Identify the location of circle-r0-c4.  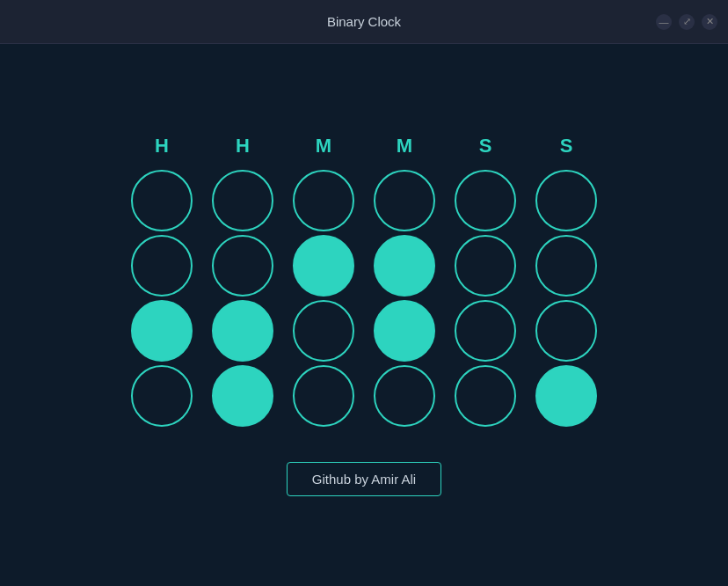
(485, 201).